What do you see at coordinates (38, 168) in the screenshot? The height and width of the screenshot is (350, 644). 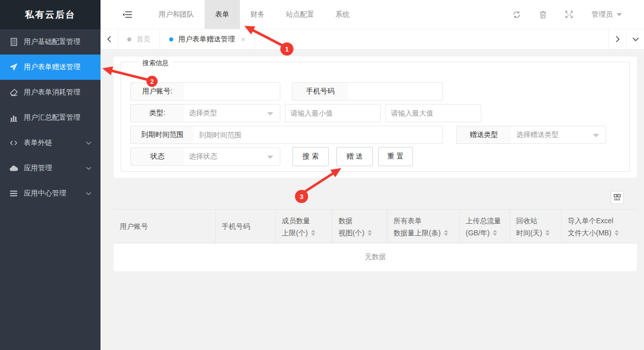 I see `sidebar-item-label: 应用管理` at bounding box center [38, 168].